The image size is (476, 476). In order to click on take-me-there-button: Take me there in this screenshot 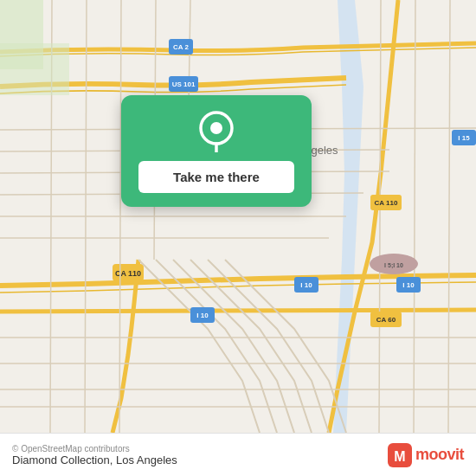, I will do `click(216, 177)`.